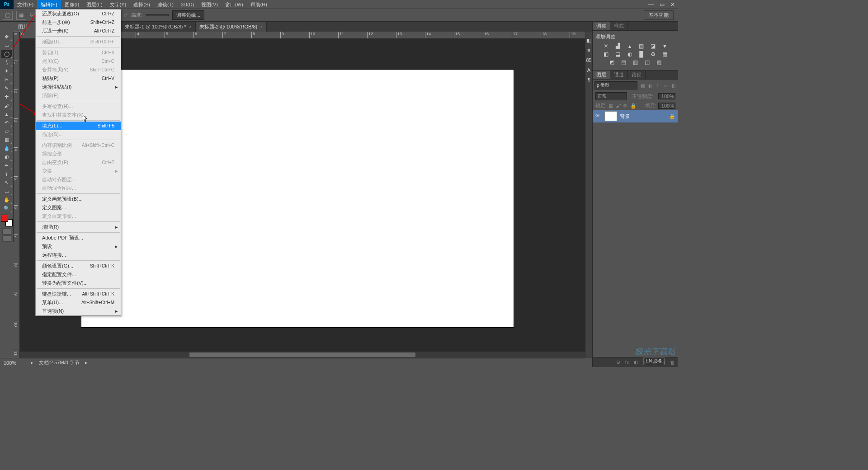 This screenshot has height=470, width=868. Describe the element at coordinates (636, 62) in the screenshot. I see `adjustment-icon: ▥` at that location.